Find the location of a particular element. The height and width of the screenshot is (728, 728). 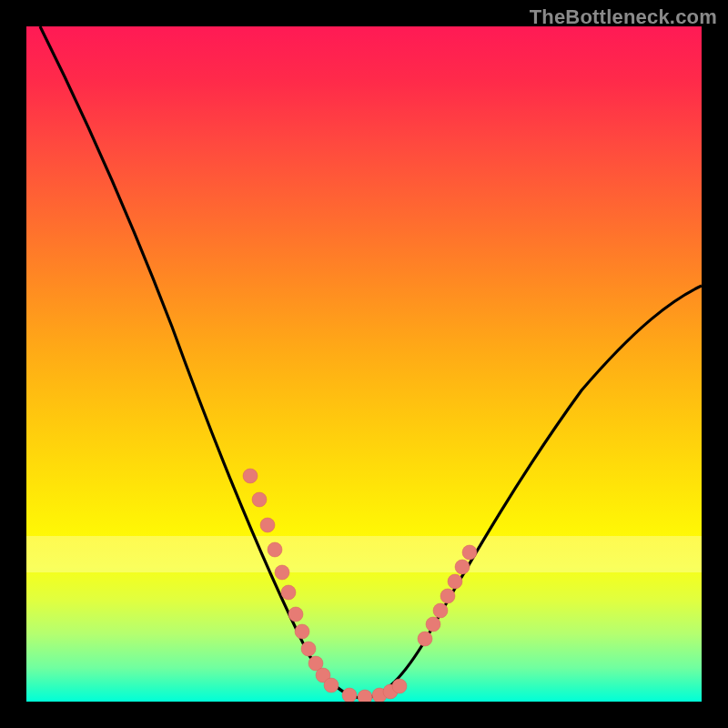

marker-cluster-left is located at coordinates (325, 585).